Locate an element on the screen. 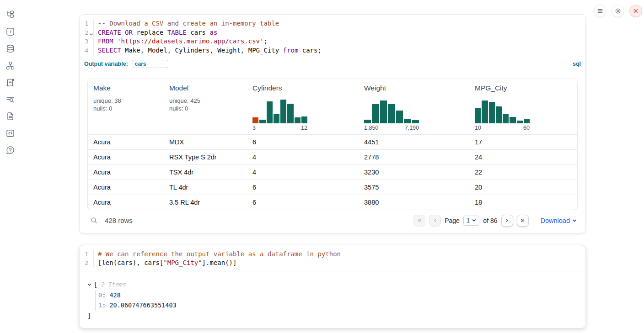 Image resolution: width=644 pixels, height=333 pixels. database-icon is located at coordinates (10, 48).